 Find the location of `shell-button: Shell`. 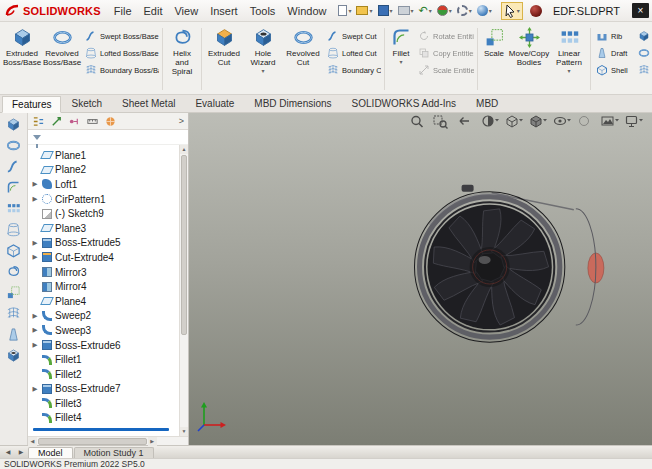

shell-button: Shell is located at coordinates (615, 70).